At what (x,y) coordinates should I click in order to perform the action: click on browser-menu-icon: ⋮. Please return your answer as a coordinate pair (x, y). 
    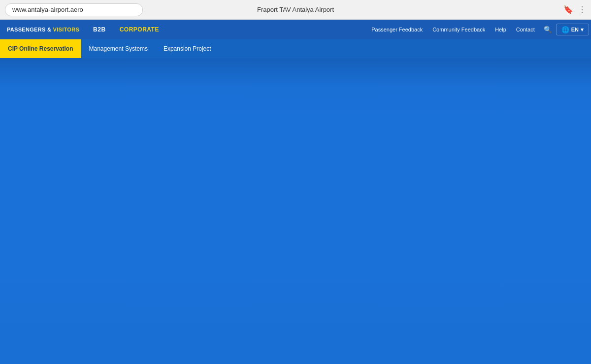
    Looking at the image, I should click on (582, 10).